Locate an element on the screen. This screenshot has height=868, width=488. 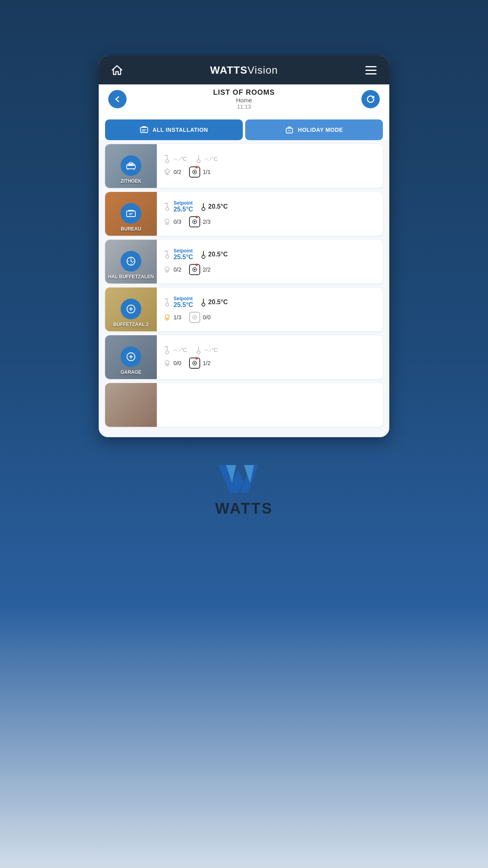
app-title: WATTSVision is located at coordinates (244, 70).